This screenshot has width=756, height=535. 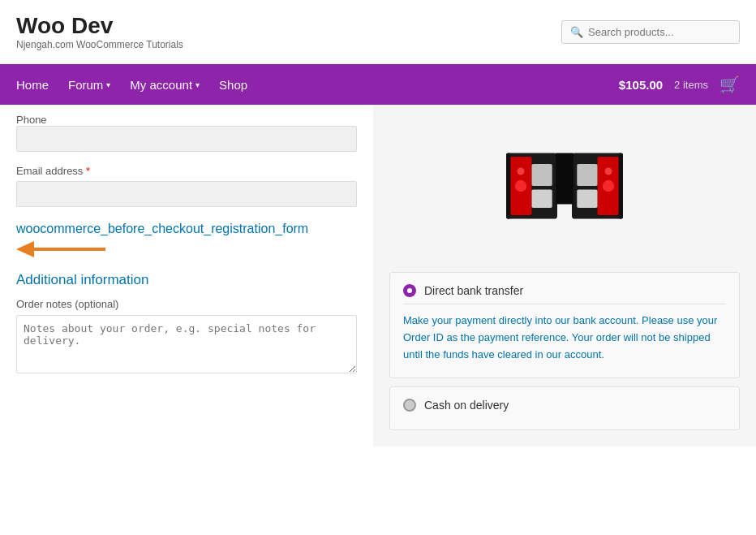 What do you see at coordinates (32, 84) in the screenshot?
I see `nav-item-home: Home` at bounding box center [32, 84].